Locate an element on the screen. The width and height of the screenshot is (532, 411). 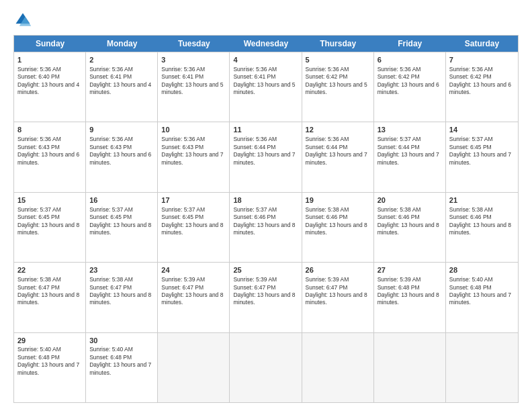
day-number: 12 is located at coordinates (338, 130).